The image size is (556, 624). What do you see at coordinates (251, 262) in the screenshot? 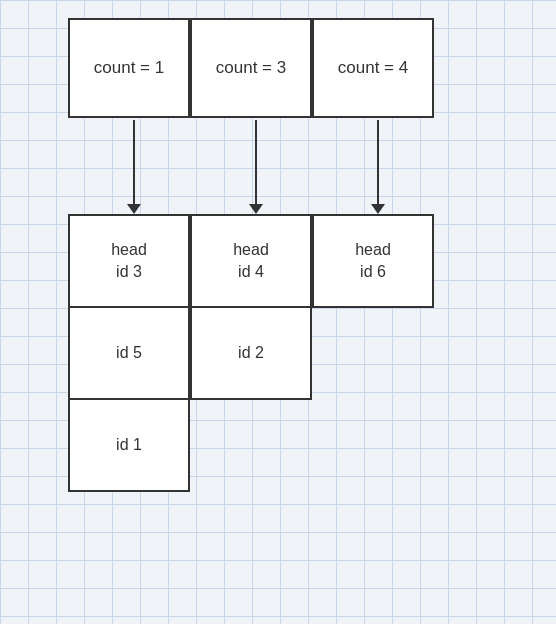
I see `node-col2-head-label: headid 4` at bounding box center [251, 262].